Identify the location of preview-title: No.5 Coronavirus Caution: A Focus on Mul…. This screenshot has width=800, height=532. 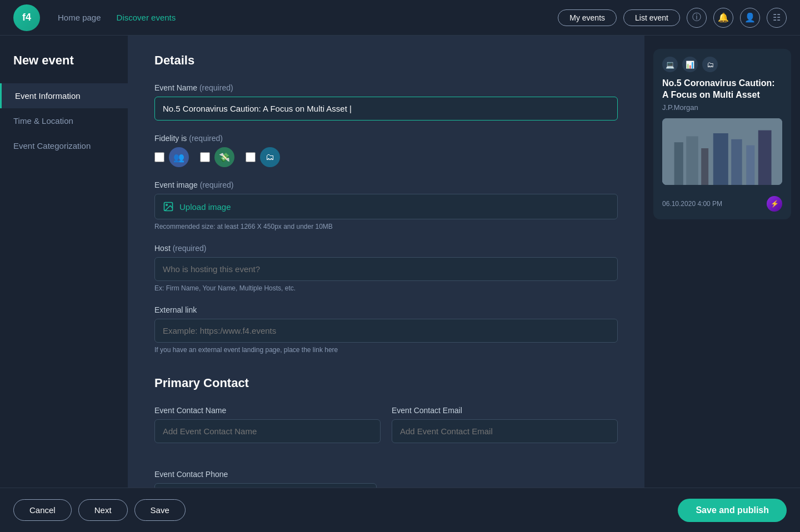
(722, 88).